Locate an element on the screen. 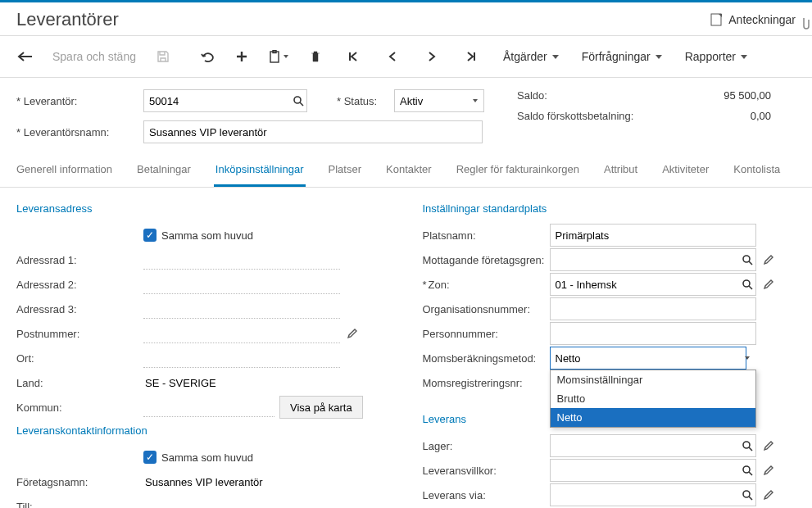 This screenshot has height=508, width=812. vat-calc-select is located at coordinates (653, 358).